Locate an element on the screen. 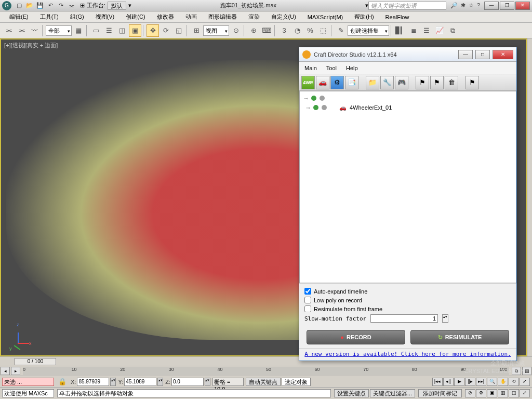 The width and height of the screenshot is (532, 399). dialog-titlebar: Craft Director Studio v12.1.1 x64 — □ ✕ is located at coordinates (408, 55).